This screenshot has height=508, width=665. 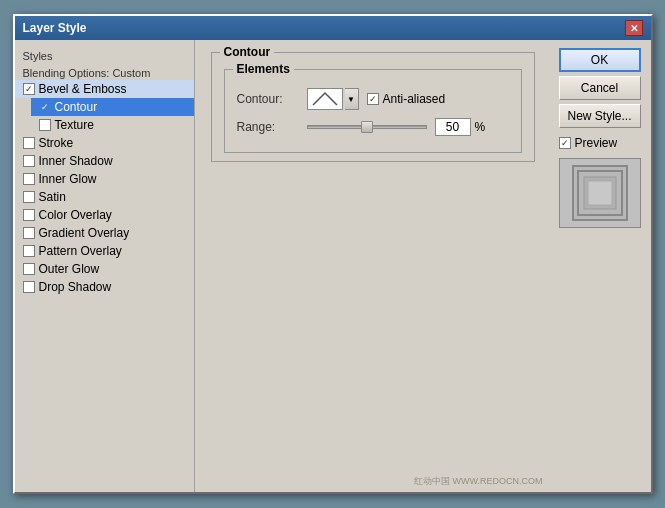 What do you see at coordinates (264, 69) in the screenshot?
I see `elements-group-label: Elements` at bounding box center [264, 69].